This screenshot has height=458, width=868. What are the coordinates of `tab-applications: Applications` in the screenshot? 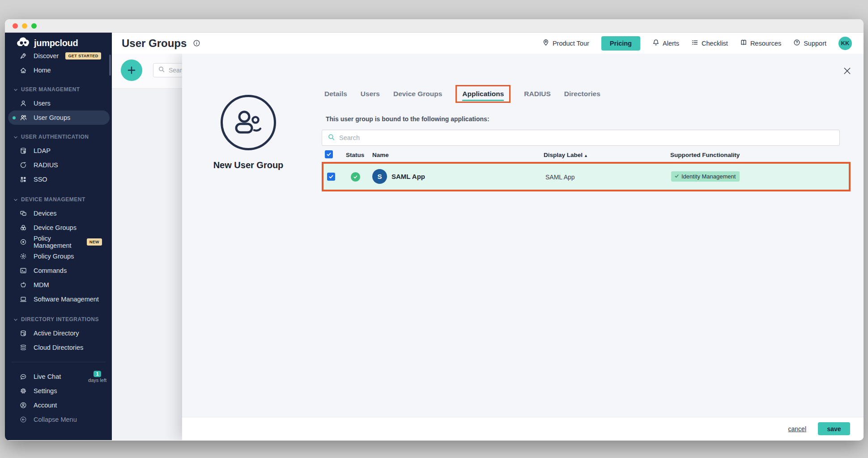 It's located at (483, 96).